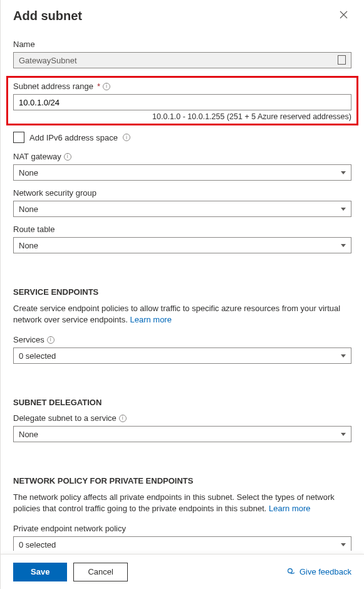 The width and height of the screenshot is (364, 589). I want to click on subnet-range-input, so click(182, 102).